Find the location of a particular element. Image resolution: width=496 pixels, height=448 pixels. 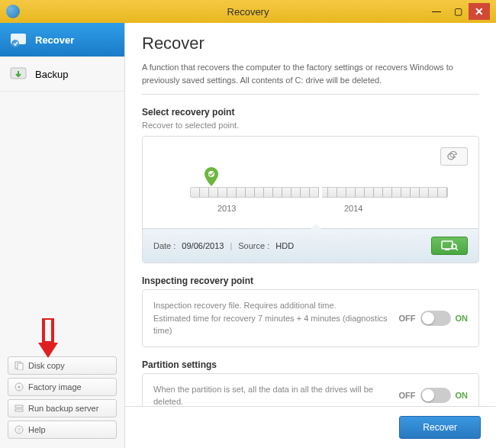

recovery-point-title: Select recovery point is located at coordinates (311, 112).